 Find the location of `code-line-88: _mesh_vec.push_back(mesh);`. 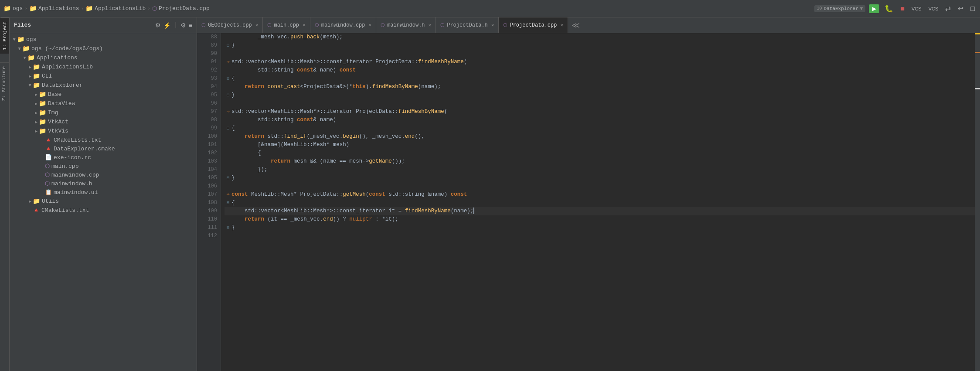

code-line-88: _mesh_vec.push_back(mesh); is located at coordinates (600, 37).